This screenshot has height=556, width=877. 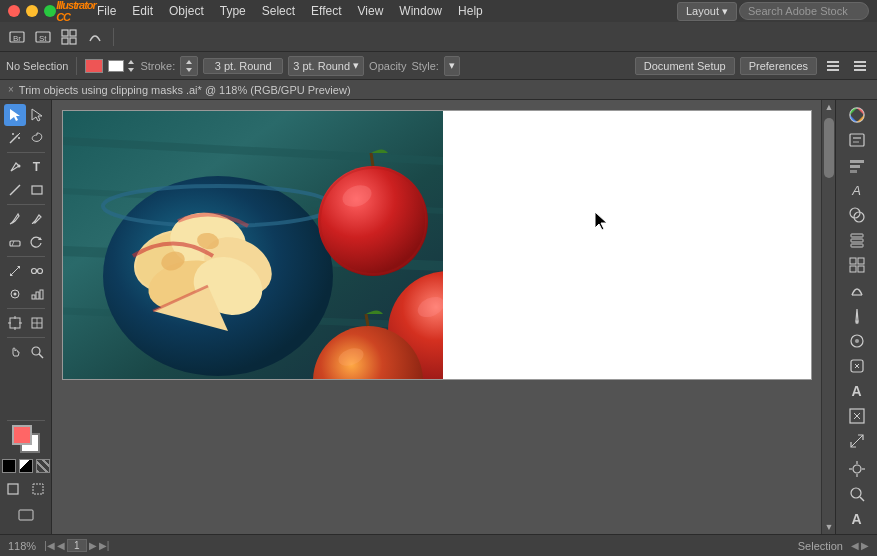 What do you see at coordinates (26, 152) in the screenshot?
I see `tool-sep1` at bounding box center [26, 152].